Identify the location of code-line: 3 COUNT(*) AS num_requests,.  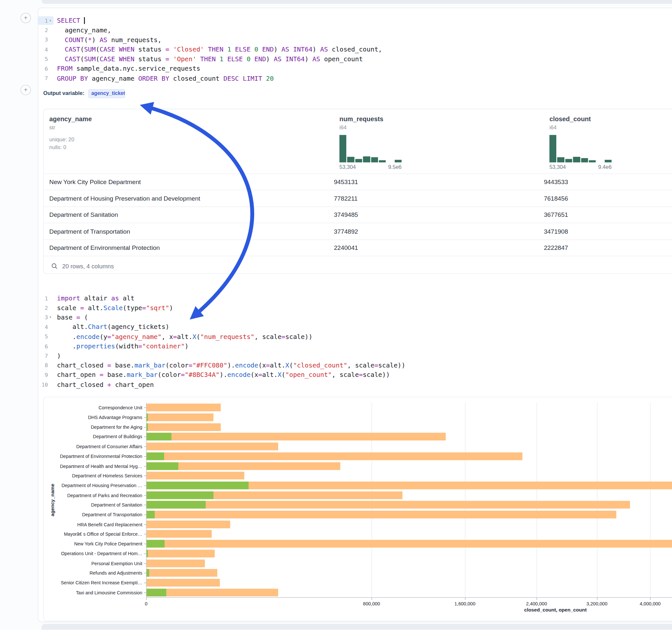
(355, 40).